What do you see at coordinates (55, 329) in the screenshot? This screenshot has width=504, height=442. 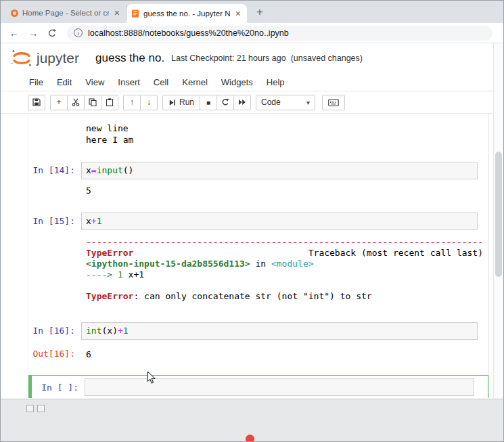 I see `input-prompt: In [16]:` at bounding box center [55, 329].